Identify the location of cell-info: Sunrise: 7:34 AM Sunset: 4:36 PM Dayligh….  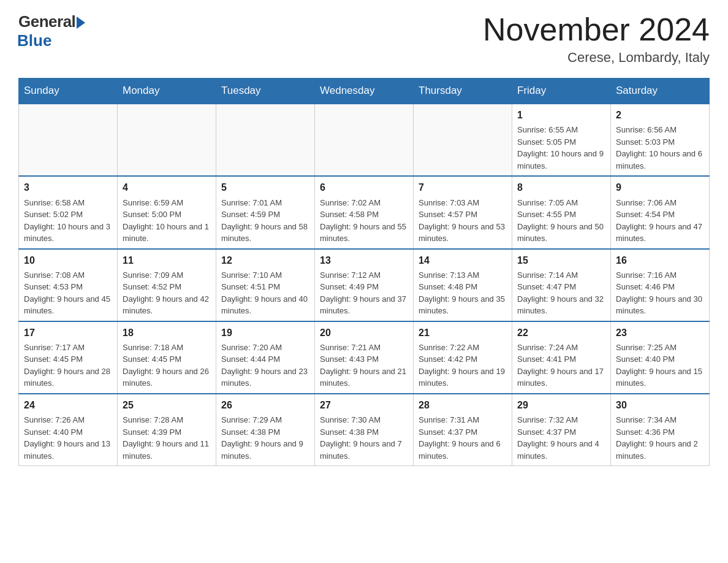
(660, 438).